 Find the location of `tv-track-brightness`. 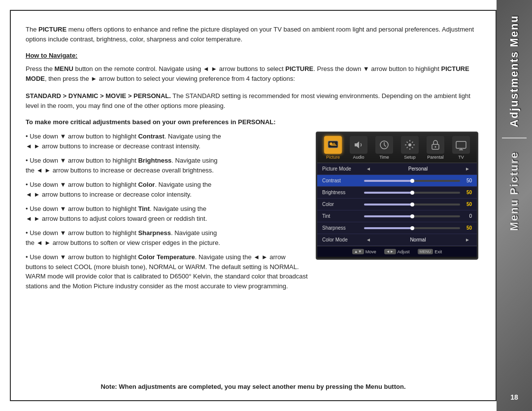

tv-track-brightness is located at coordinates (412, 193).